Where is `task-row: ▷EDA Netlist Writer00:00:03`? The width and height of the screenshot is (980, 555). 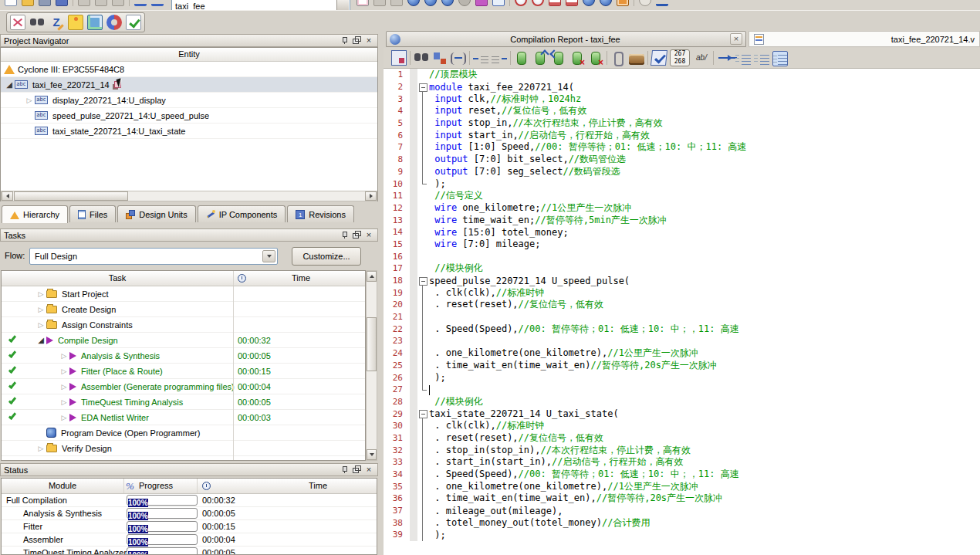 task-row: ▷EDA Netlist Writer00:00:03 is located at coordinates (184, 418).